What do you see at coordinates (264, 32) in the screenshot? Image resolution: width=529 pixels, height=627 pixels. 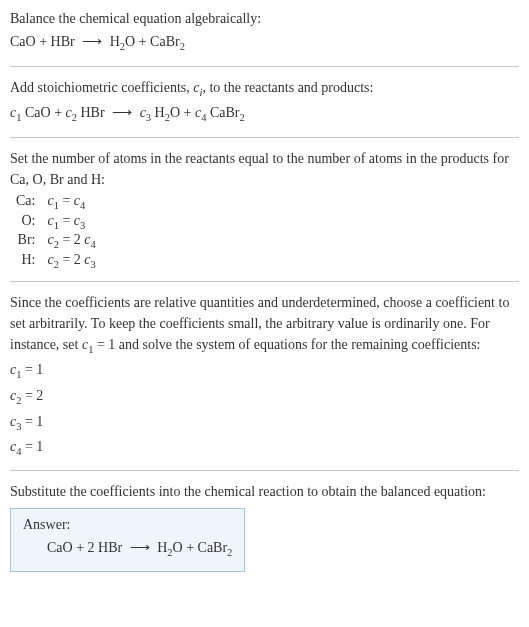 I see `intro-section: Balance the chemical equation algebraica…` at bounding box center [264, 32].